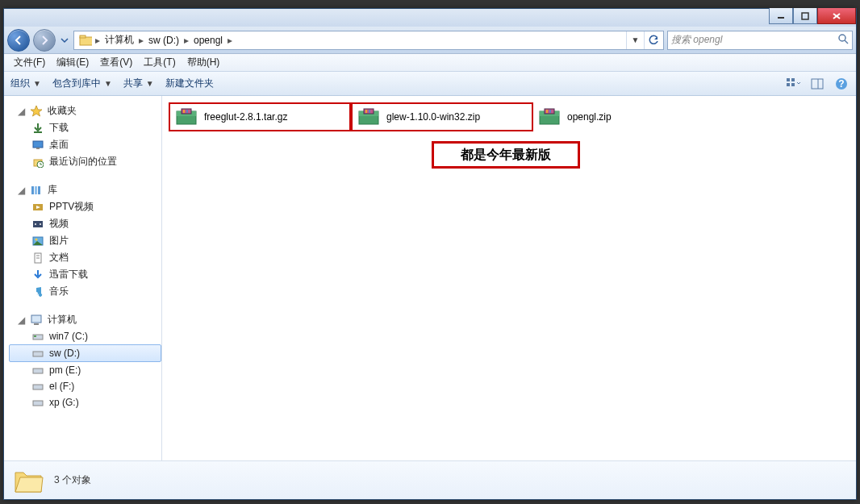 The image size is (860, 504). Describe the element at coordinates (86, 336) in the screenshot. I see `sidebar-item-drive-c: win7 (C:)` at that location.